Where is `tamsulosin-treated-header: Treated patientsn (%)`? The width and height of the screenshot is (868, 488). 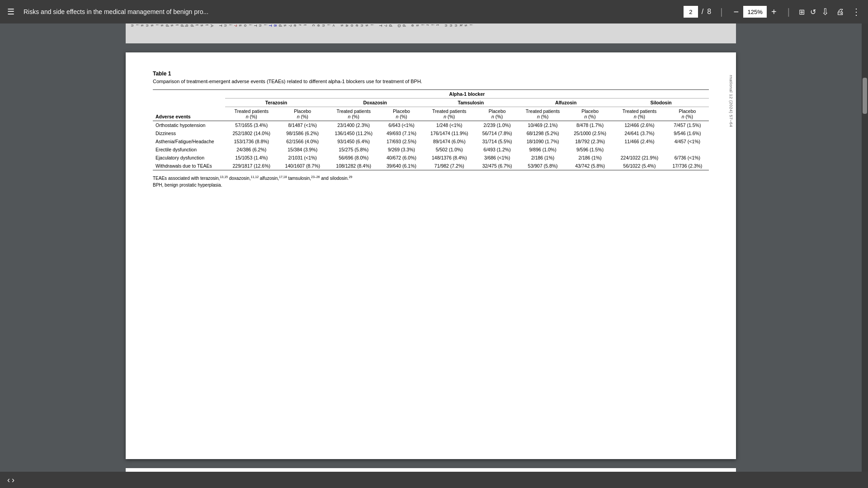 tamsulosin-treated-header: Treated patientsn (%) is located at coordinates (449, 114).